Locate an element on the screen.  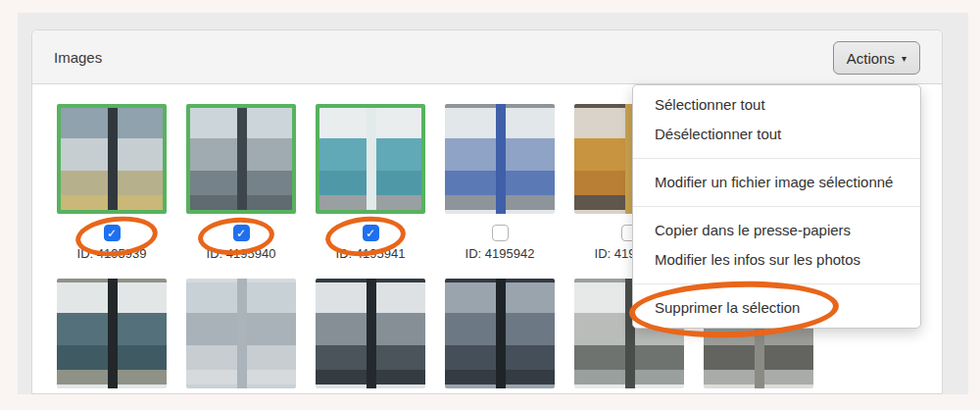
thumbnail-workshop-overview is located at coordinates (241, 159).